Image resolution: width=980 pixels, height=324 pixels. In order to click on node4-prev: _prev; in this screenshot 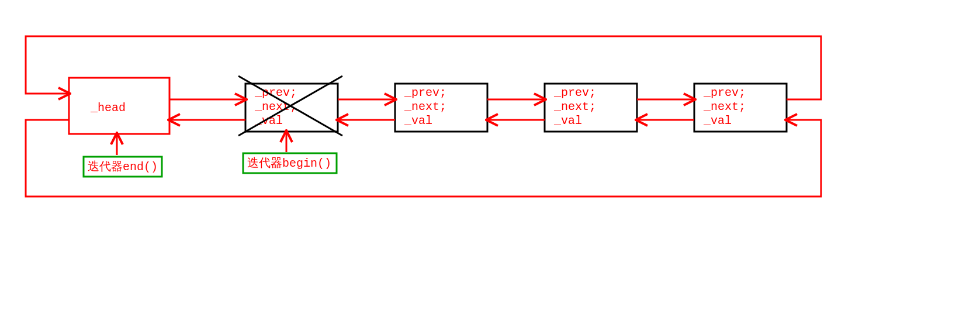, I will do `click(725, 92)`.